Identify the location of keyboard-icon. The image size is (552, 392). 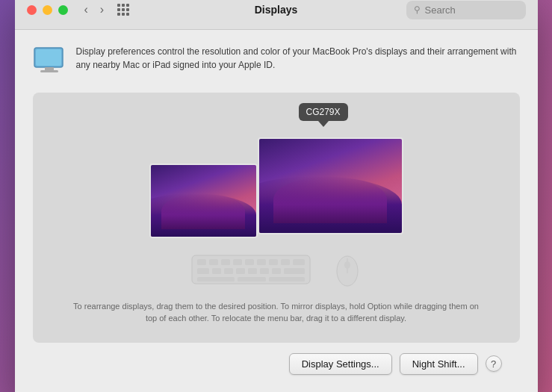
(251, 270).